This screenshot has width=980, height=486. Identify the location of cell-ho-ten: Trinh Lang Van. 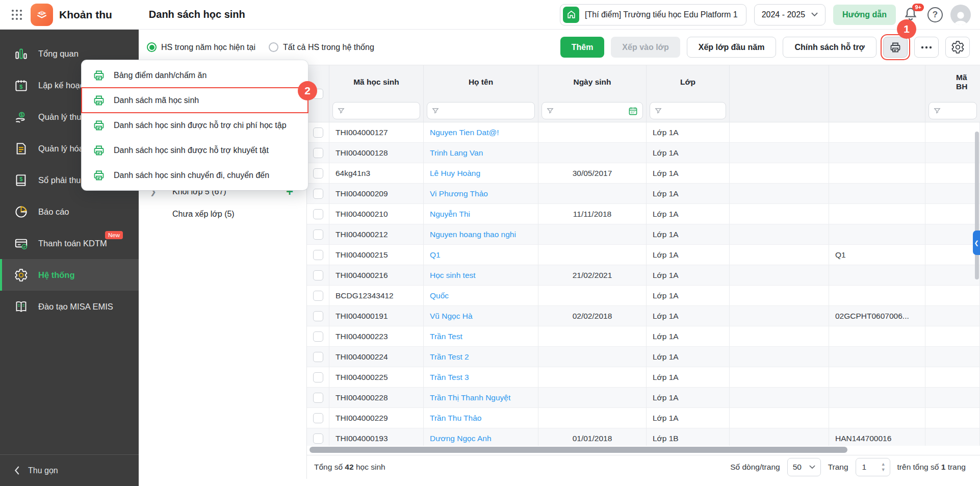
(481, 153).